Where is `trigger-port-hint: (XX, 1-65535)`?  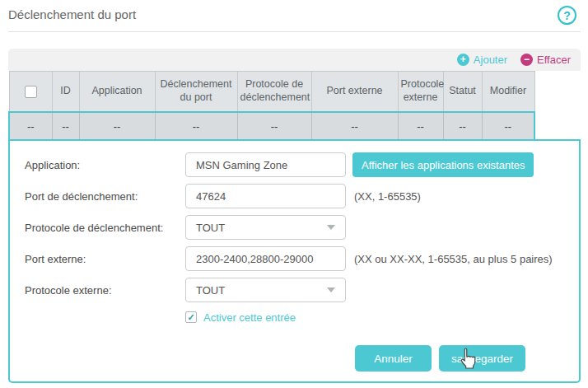 trigger-port-hint: (XX, 1-65535) is located at coordinates (387, 196).